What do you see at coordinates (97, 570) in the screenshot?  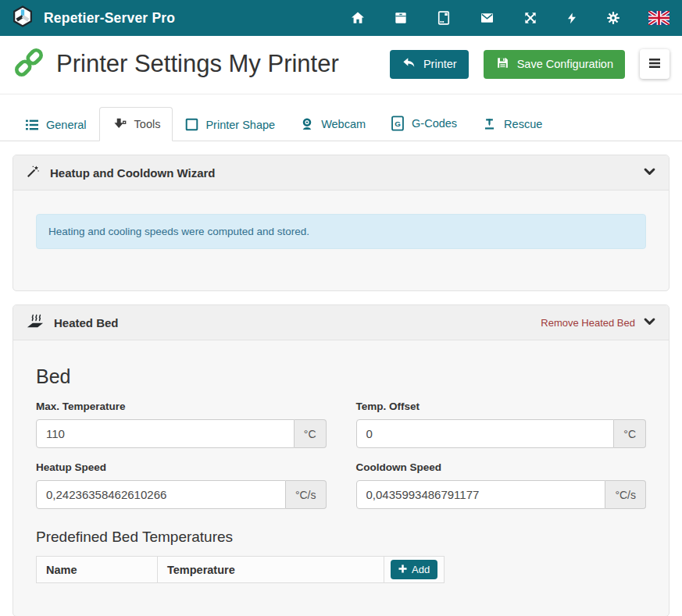 I see `column-header-name: Name` at bounding box center [97, 570].